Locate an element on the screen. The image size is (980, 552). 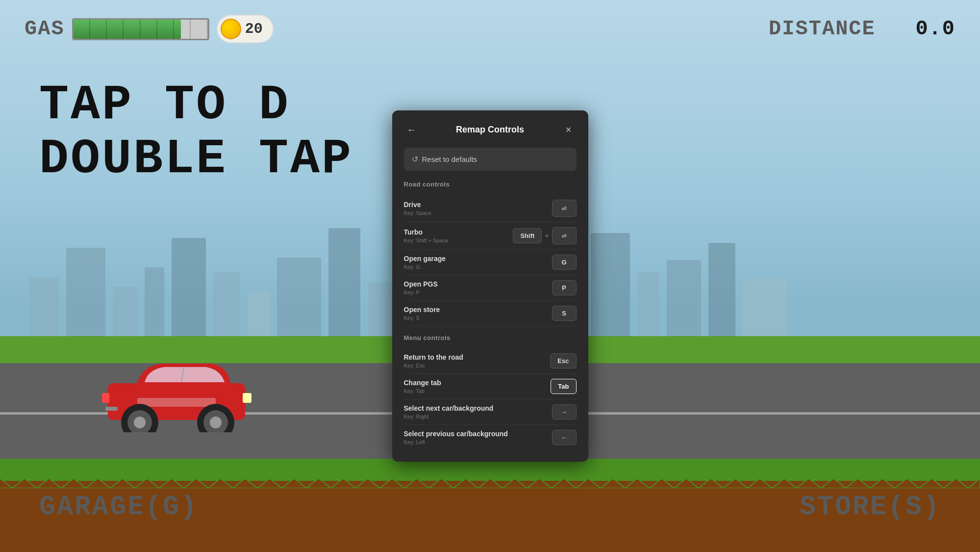
return-key: Key: Esc is located at coordinates (477, 366).